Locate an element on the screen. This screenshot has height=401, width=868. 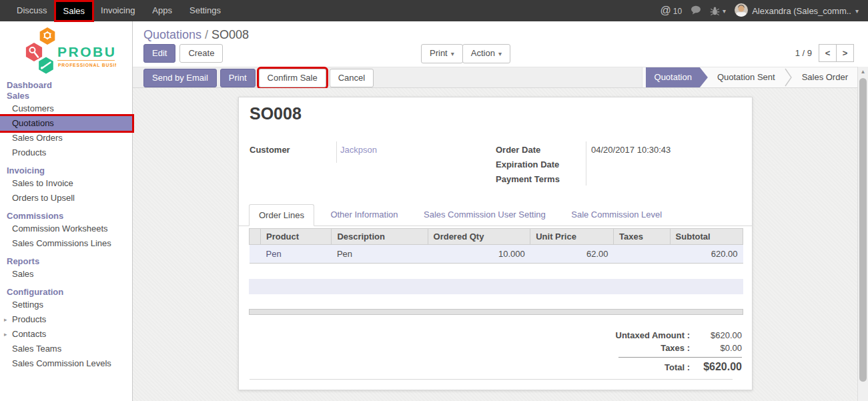
sidebar-item-sales-commission-levels: Sales Commission Levels is located at coordinates (66, 364).